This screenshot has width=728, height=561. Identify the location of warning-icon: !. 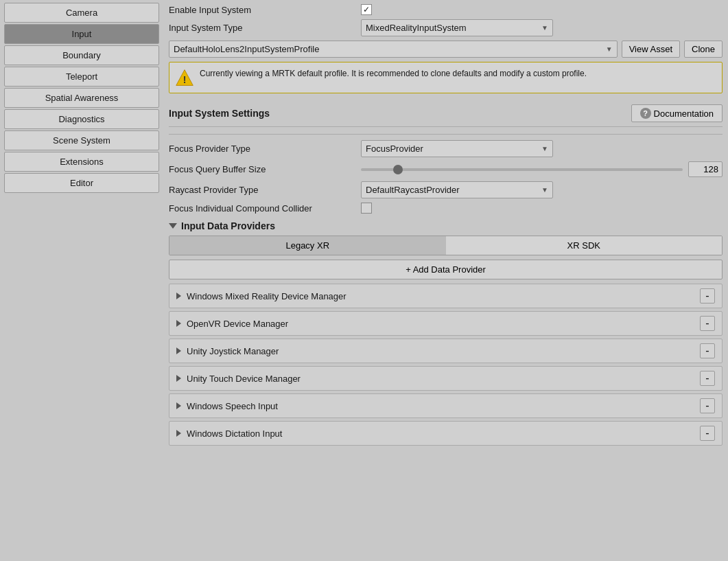
(185, 78).